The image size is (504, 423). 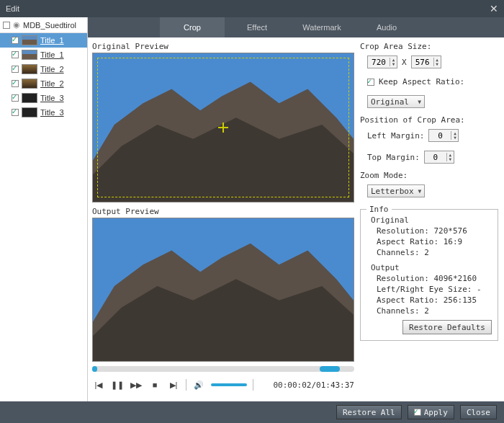 I want to click on scrubber, so click(x=223, y=369).